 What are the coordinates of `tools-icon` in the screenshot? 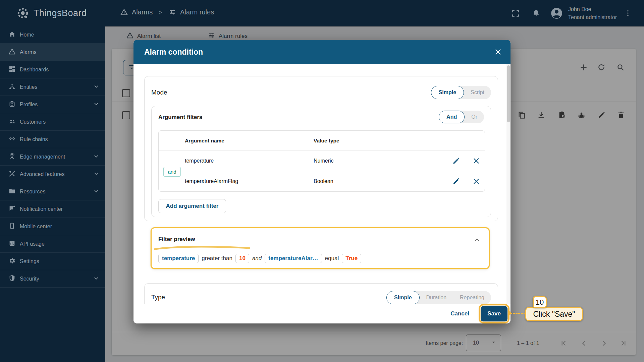 It's located at (12, 174).